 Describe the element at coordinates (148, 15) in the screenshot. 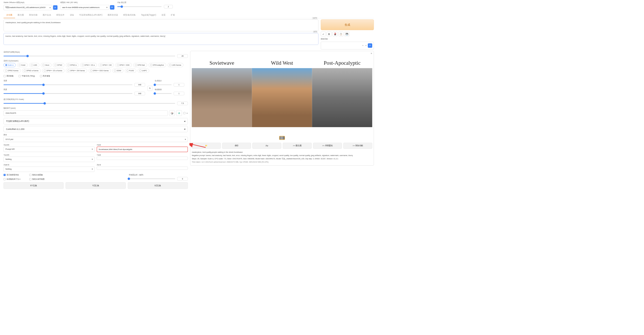

I see `tab-9: Tag反推(Tagger)` at that location.